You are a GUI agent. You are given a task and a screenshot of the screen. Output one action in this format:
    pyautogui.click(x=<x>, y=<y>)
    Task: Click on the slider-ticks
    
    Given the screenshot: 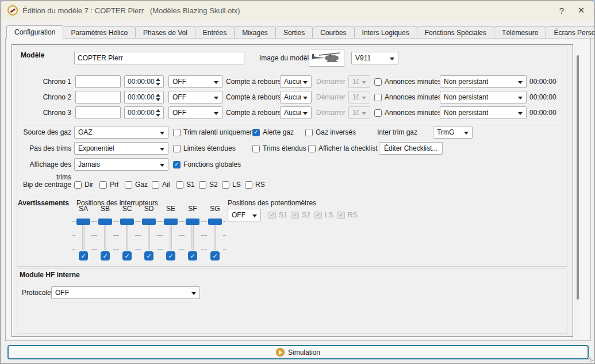 What is the action you would take?
    pyautogui.click(x=95, y=235)
    